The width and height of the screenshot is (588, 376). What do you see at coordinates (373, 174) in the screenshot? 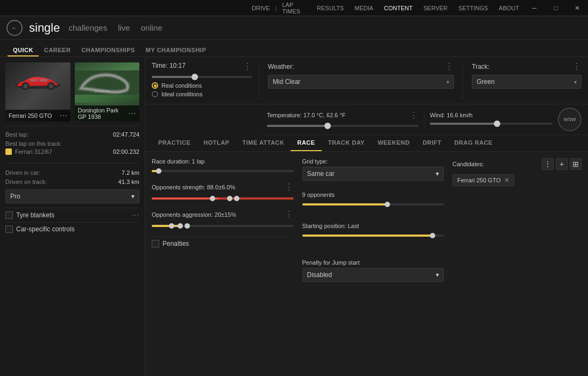
I see `grid-select: Same car ▾` at bounding box center [373, 174].